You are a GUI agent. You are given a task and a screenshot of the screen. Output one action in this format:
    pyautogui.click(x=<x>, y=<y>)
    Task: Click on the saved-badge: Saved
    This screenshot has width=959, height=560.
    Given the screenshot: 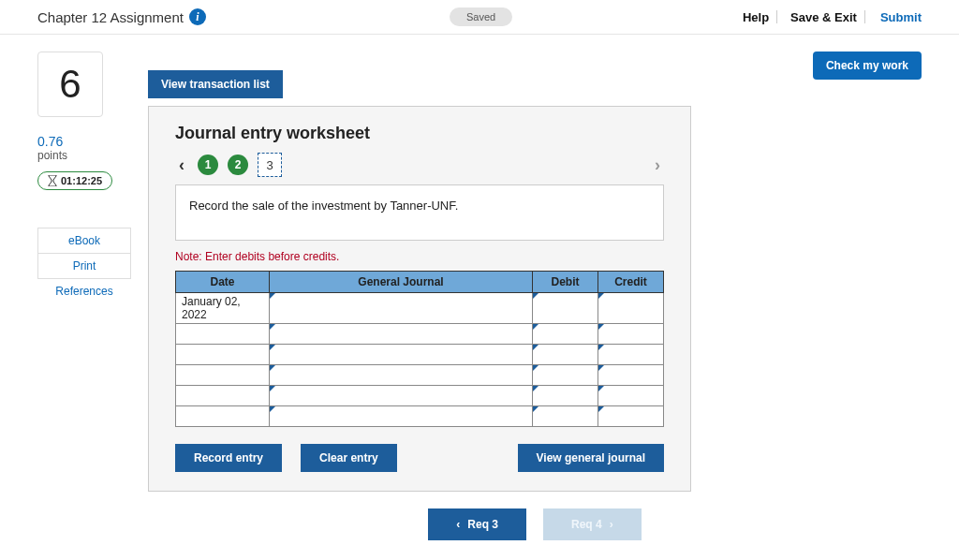 What is the action you would take?
    pyautogui.click(x=481, y=17)
    